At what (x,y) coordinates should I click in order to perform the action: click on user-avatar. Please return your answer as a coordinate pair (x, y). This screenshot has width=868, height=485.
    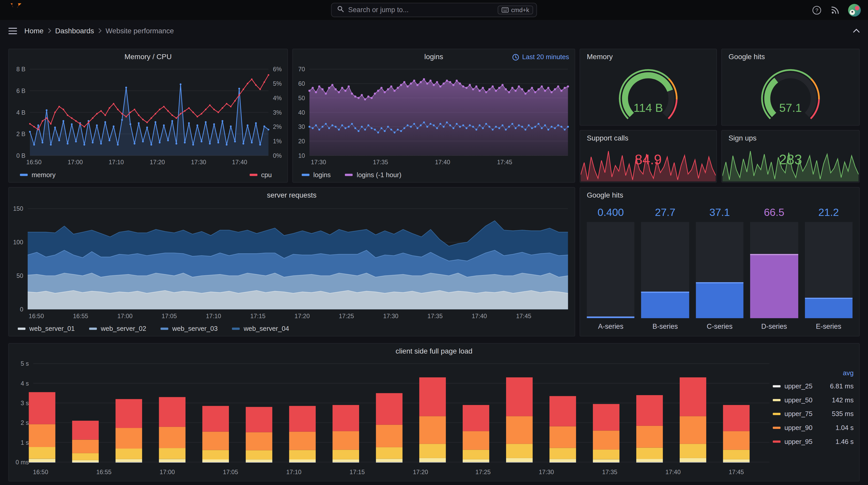
    Looking at the image, I should click on (855, 10).